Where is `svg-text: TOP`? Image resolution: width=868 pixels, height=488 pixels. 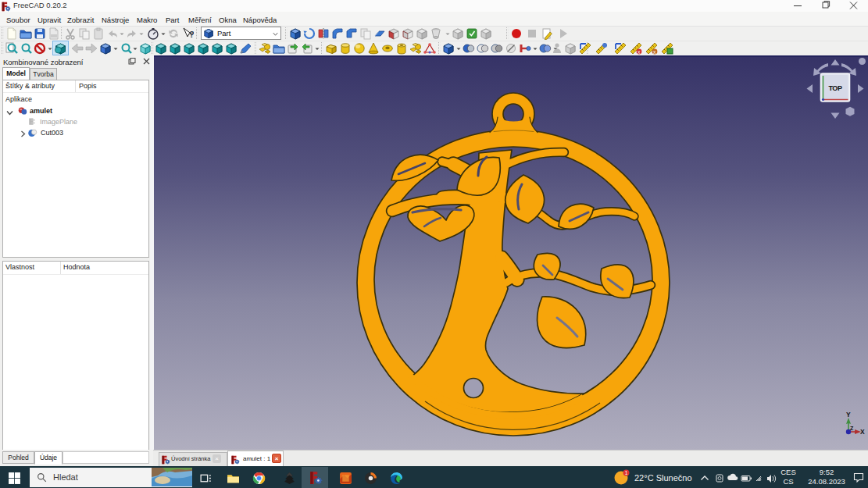 svg-text: TOP is located at coordinates (835, 88).